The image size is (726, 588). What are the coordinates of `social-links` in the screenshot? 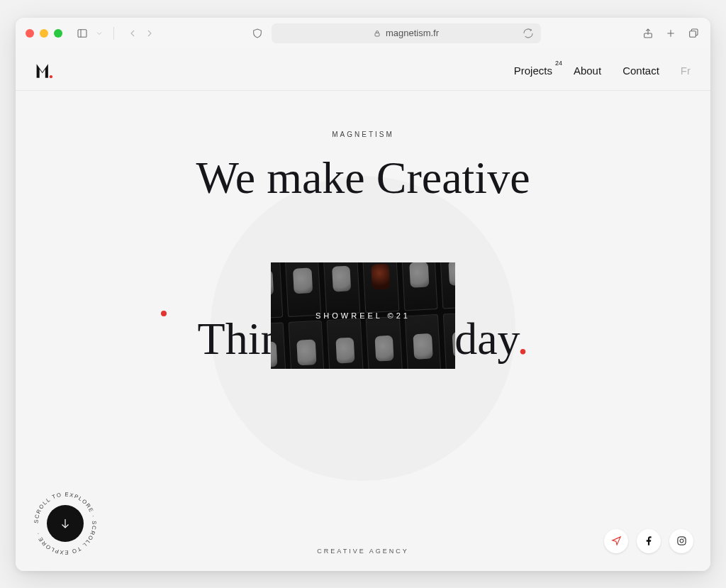 It's located at (649, 541).